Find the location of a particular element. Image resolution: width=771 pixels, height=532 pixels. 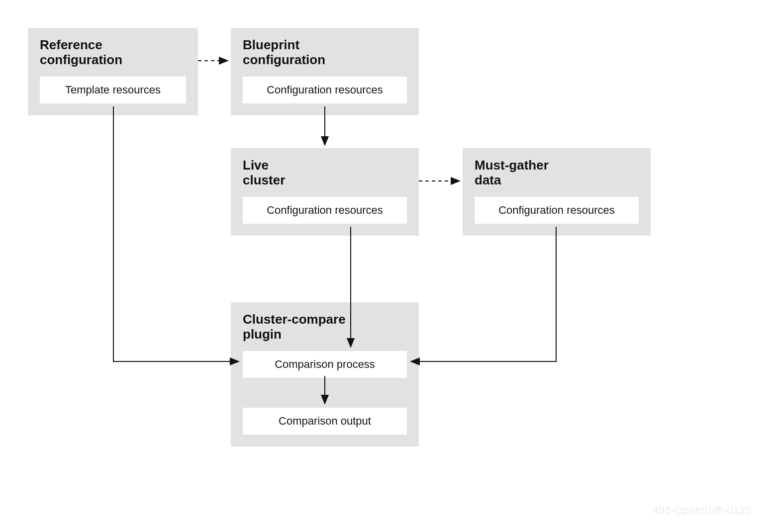

title-line-2: cluster is located at coordinates (264, 180).